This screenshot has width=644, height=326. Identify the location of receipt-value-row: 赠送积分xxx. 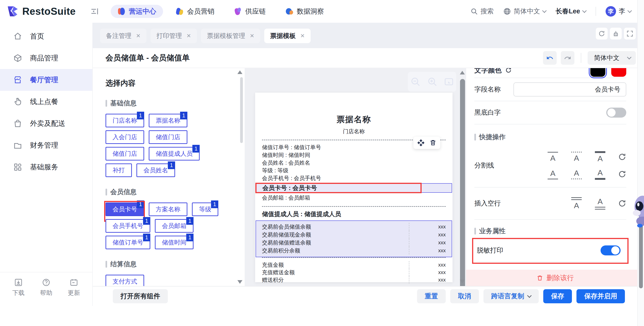
(354, 280).